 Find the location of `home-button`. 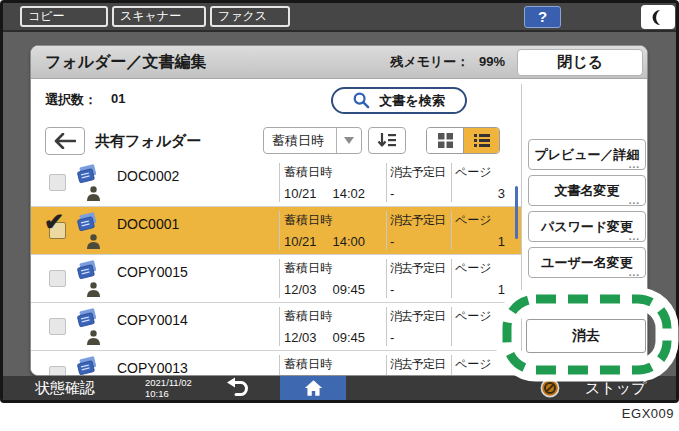

home-button is located at coordinates (313, 388).